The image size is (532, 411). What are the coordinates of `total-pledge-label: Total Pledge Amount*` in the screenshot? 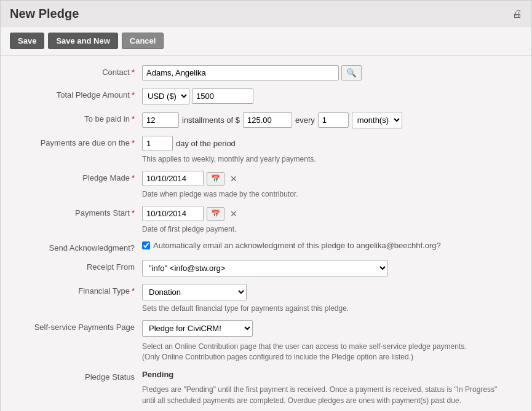 It's located at (77, 93).